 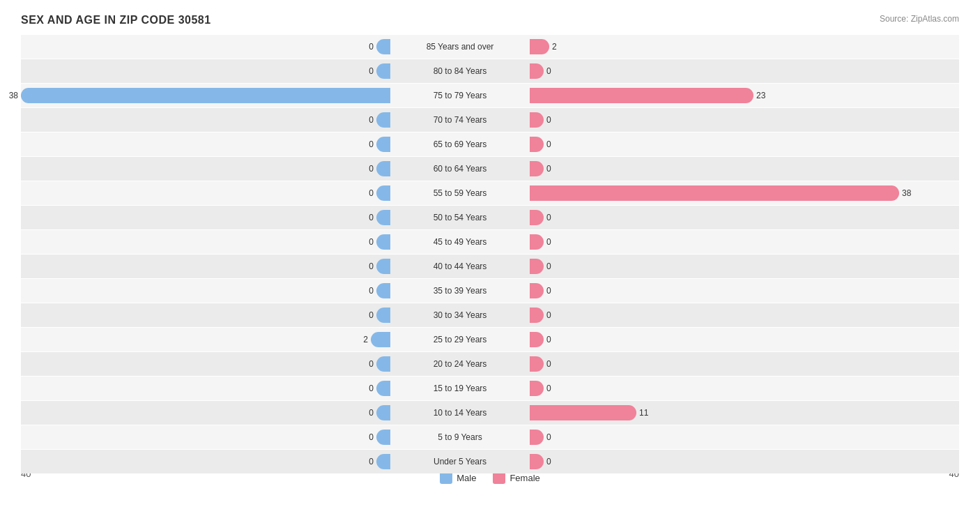 What do you see at coordinates (714, 96) in the screenshot?
I see `female-section: 23` at bounding box center [714, 96].